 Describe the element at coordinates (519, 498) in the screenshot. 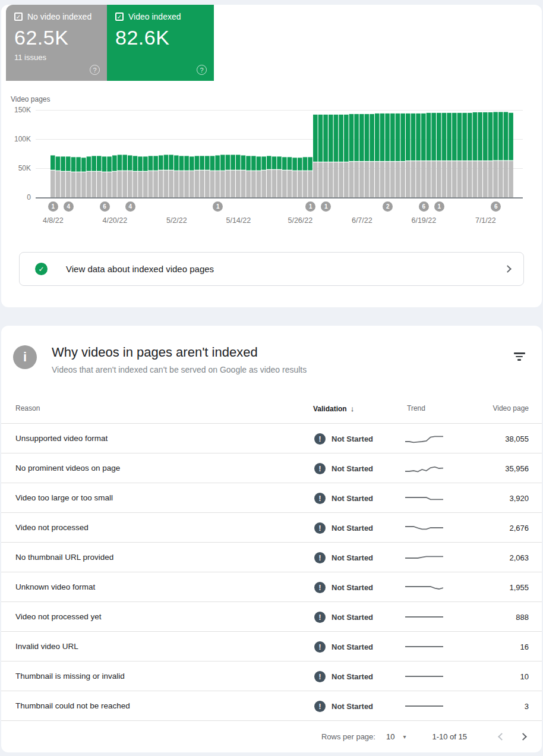

I see `video-page-count: 3,920` at that location.